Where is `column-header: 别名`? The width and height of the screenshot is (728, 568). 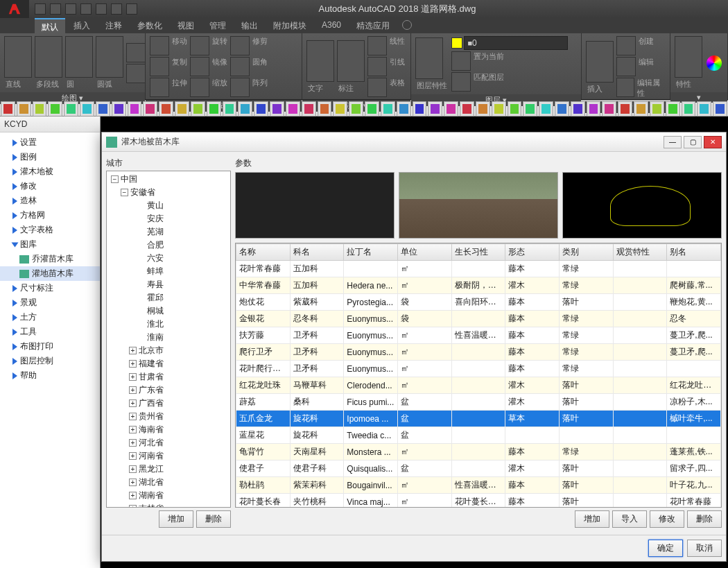
column-header: 别名 is located at coordinates (694, 252).